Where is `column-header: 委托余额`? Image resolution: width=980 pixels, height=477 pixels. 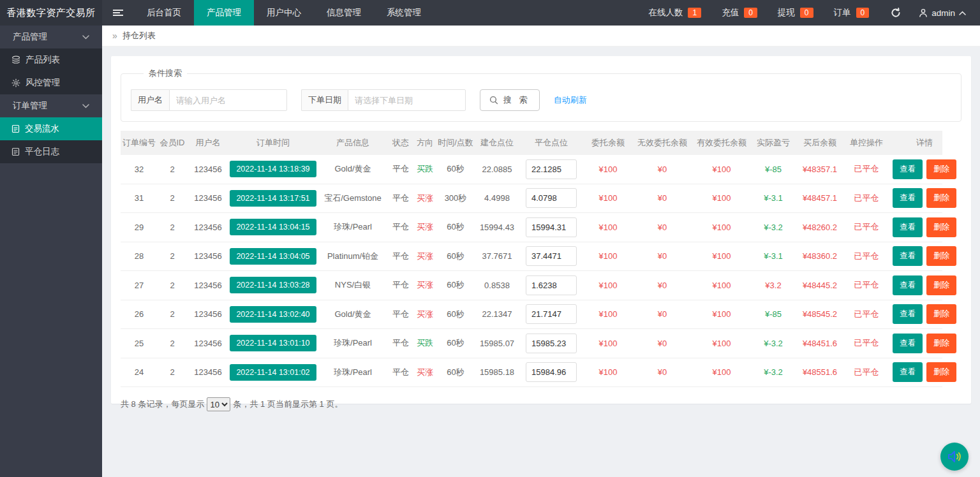
column-header: 委托余额 is located at coordinates (608, 143).